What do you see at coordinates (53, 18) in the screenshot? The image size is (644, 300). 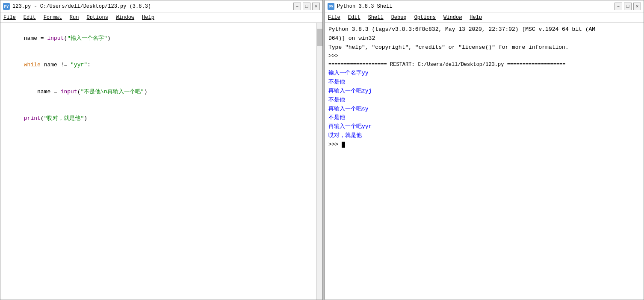 I see `editor-menu-format: Format` at bounding box center [53, 18].